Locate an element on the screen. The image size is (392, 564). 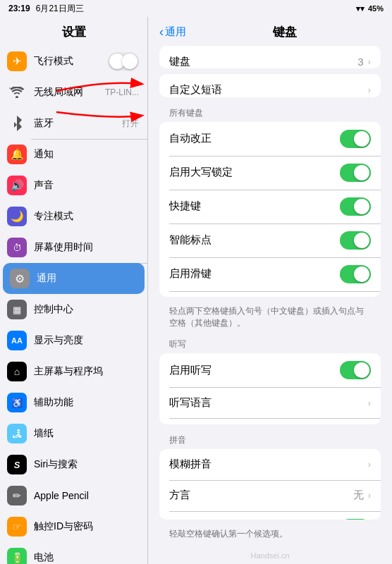
shortcut-keys-toggle is located at coordinates (355, 207).